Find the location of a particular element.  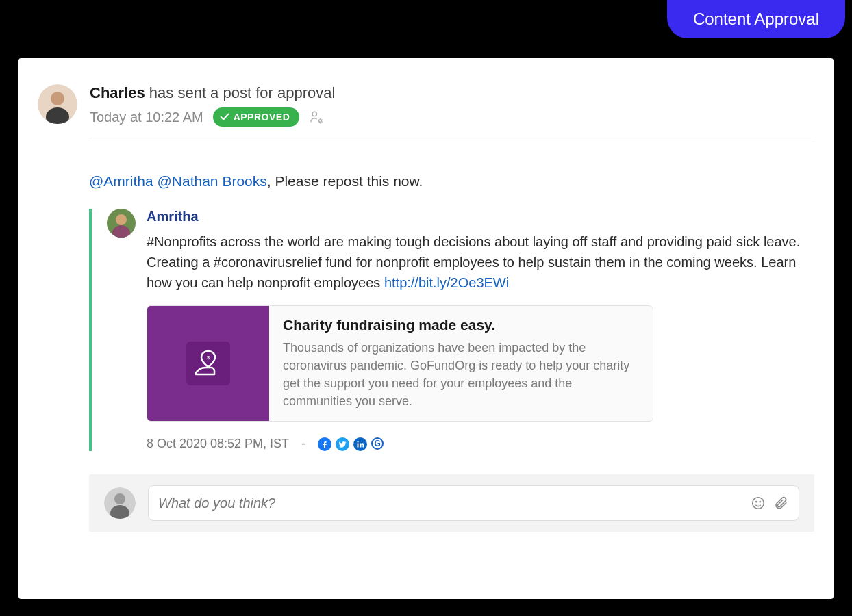

quoted-text: #Nonprofits across the world are making … is located at coordinates (481, 262).